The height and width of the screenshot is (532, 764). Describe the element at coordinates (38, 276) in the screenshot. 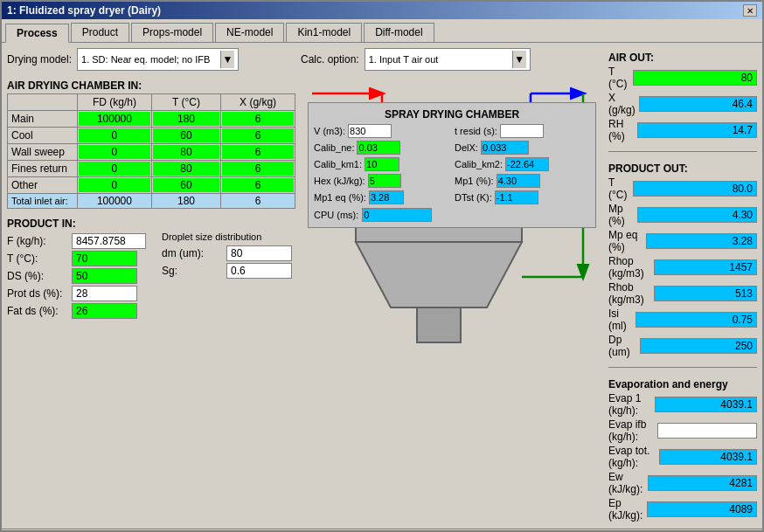

I see `prod-ds-label: DS (%):` at that location.